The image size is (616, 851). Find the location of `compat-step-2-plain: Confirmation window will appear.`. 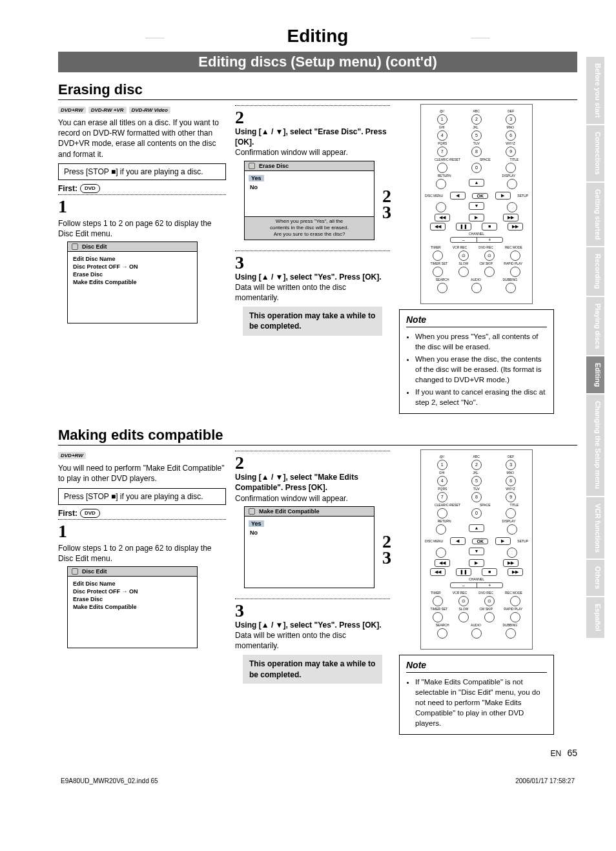

compat-step-2-plain: Confirmation window will appear. is located at coordinates (292, 498).